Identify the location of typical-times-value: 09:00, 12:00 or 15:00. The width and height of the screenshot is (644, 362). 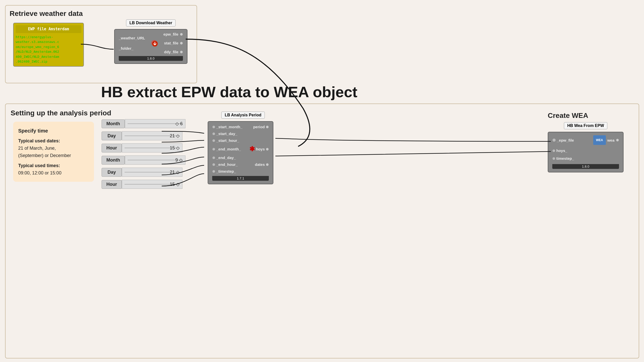
(54, 173).